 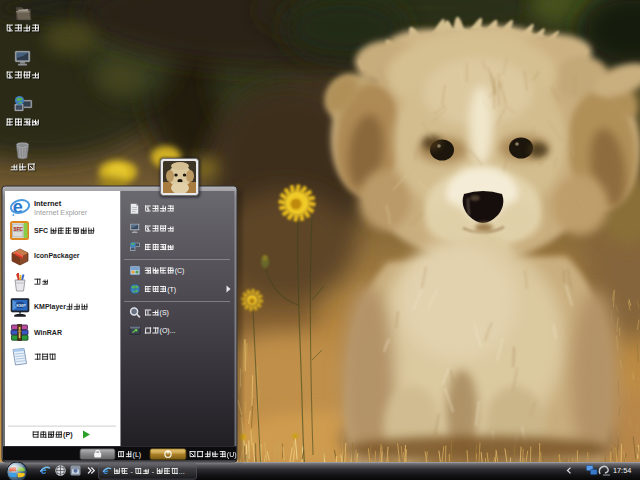 I want to click on svg-text: WinRAR, so click(x=48, y=332).